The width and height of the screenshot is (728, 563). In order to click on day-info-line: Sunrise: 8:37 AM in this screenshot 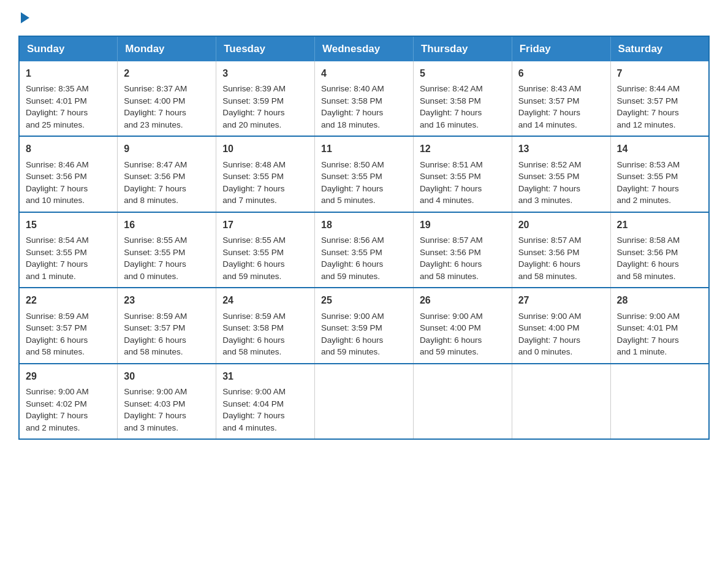, I will do `click(167, 89)`.